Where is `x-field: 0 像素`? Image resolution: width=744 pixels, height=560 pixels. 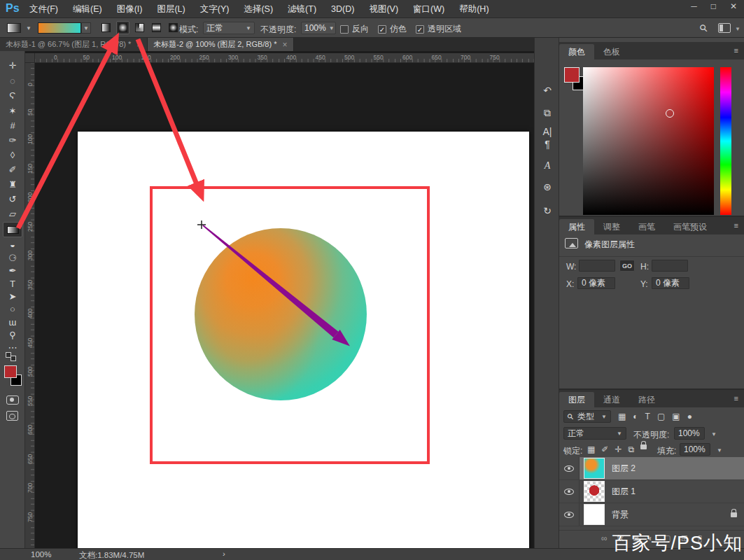 x-field: 0 像素 is located at coordinates (596, 283).